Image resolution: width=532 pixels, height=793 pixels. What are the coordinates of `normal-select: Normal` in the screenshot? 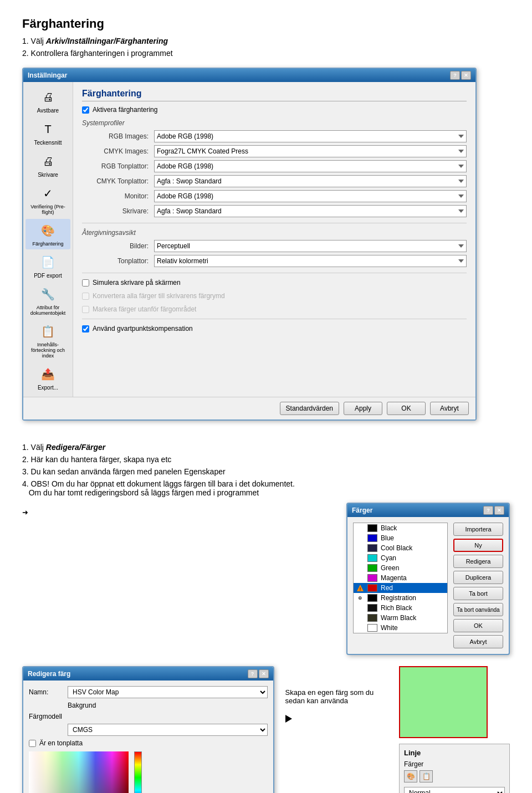 It's located at (454, 790).